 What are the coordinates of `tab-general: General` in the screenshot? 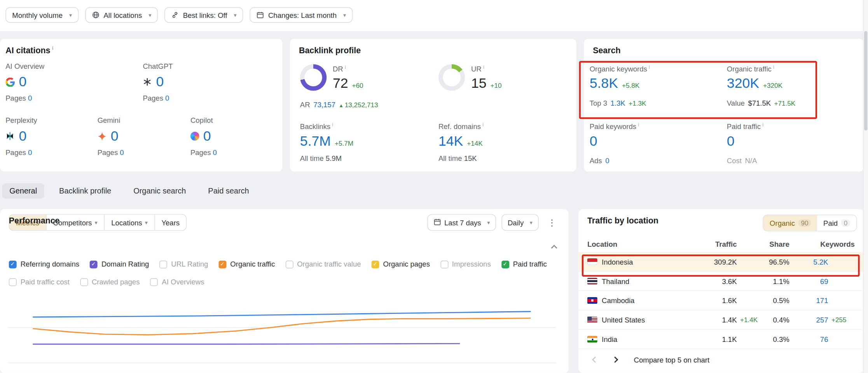 It's located at (23, 191).